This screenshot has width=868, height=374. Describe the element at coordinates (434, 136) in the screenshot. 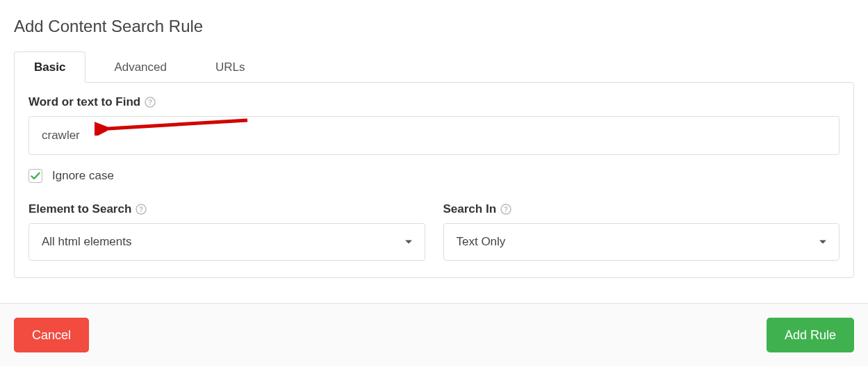

I see `word-to-find-input` at that location.